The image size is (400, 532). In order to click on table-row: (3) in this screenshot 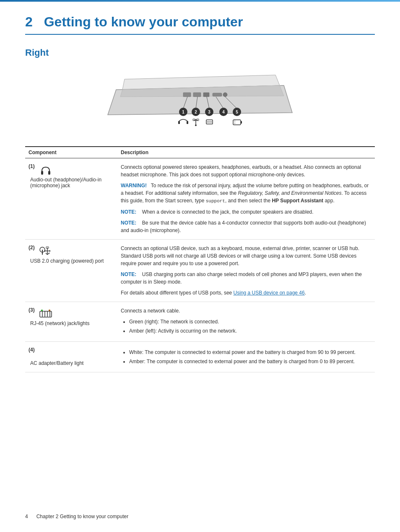, I will do `click(200, 322)`.